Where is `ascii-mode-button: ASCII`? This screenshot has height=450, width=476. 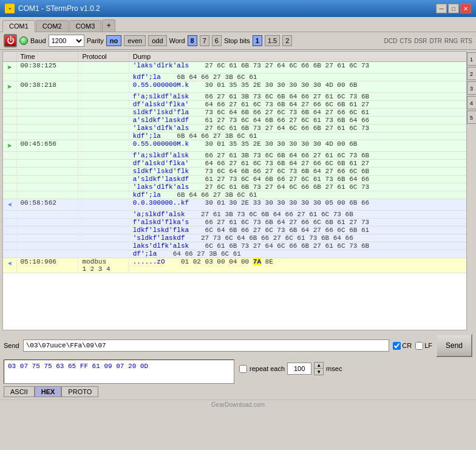 ascii-mode-button: ASCII is located at coordinates (19, 392).